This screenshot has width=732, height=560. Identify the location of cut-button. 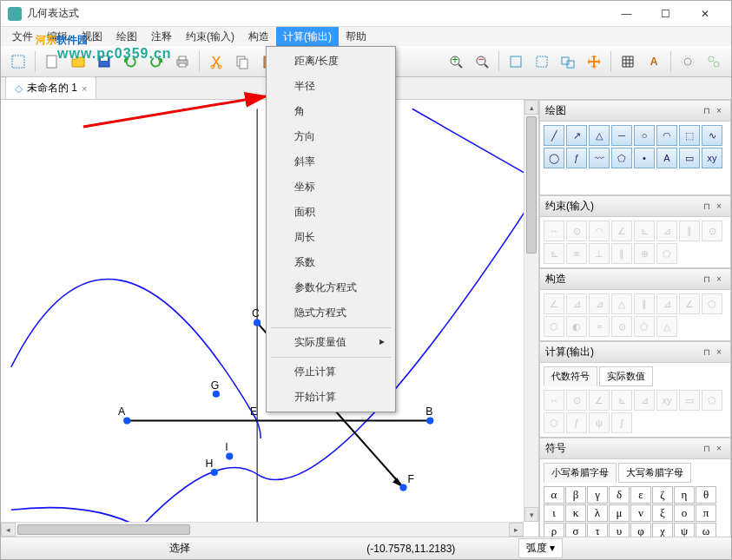
(216, 62).